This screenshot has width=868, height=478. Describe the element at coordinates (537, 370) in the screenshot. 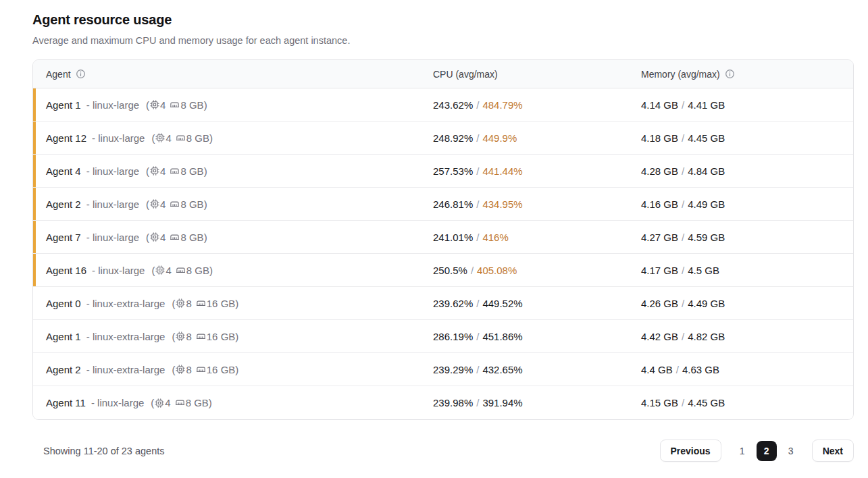

I see `cpu-usage-cell: 239.29%/432.65%` at that location.